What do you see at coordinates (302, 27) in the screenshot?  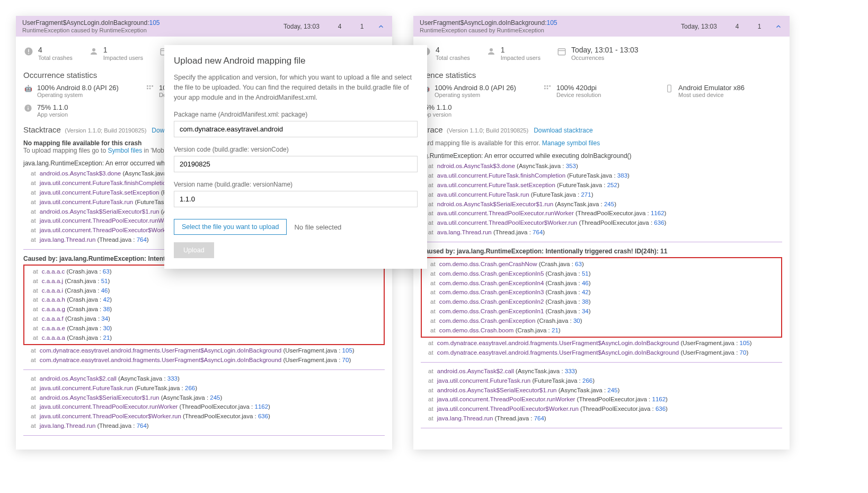 I see `crash-time: Today, 13:03` at bounding box center [302, 27].